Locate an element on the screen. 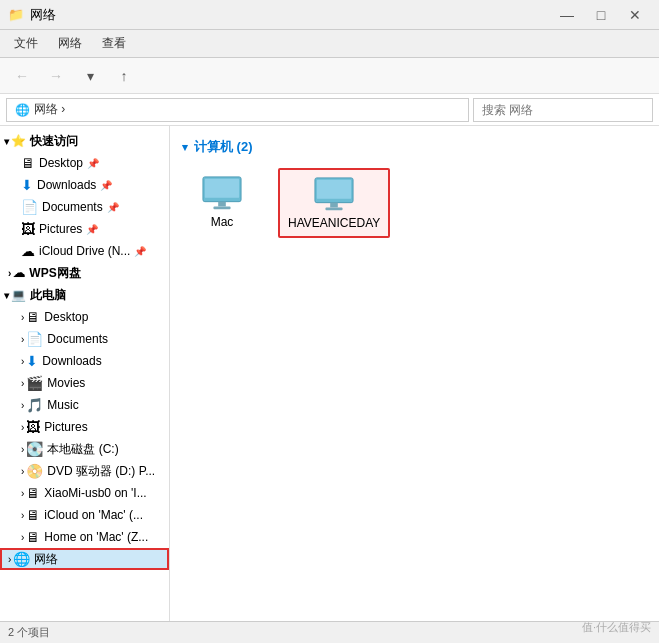  minimize-button: — is located at coordinates (567, 15).